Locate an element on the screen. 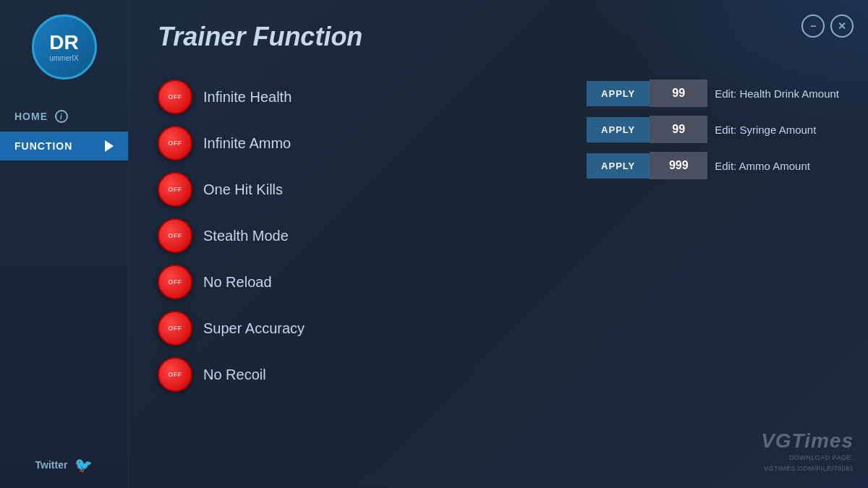  vgtimes-logo: VGTimes is located at coordinates (807, 441).